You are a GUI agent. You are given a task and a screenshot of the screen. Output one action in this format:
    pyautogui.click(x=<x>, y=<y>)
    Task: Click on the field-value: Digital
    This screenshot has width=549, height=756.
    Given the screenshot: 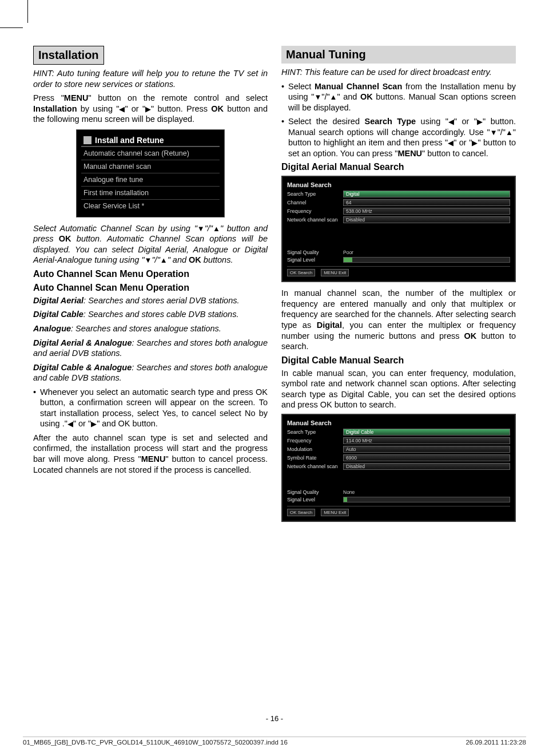 What is the action you would take?
    pyautogui.click(x=427, y=194)
    